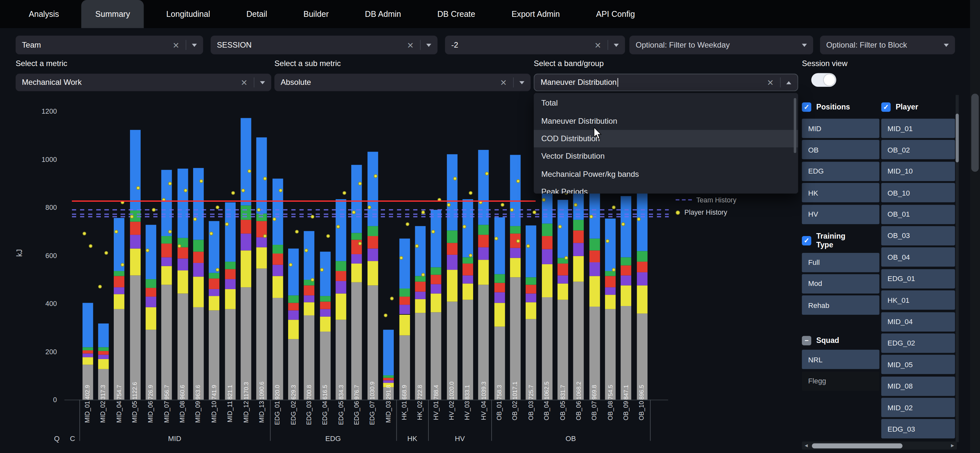 This screenshot has height=453, width=980. What do you see at coordinates (175, 438) in the screenshot?
I see `group-label-mid: MID` at bounding box center [175, 438].